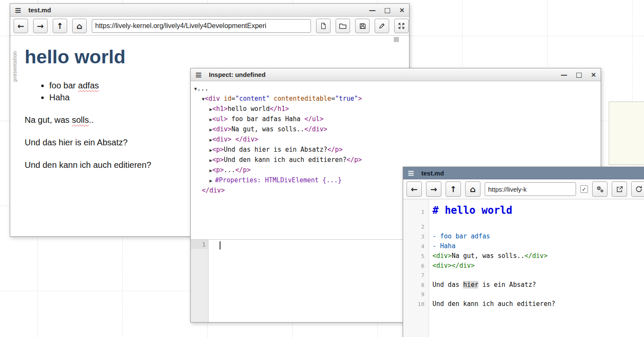 This screenshot has height=337, width=644. Describe the element at coordinates (523, 236) in the screenshot. I see `editor-line: 3- foo bar adfas` at that location.